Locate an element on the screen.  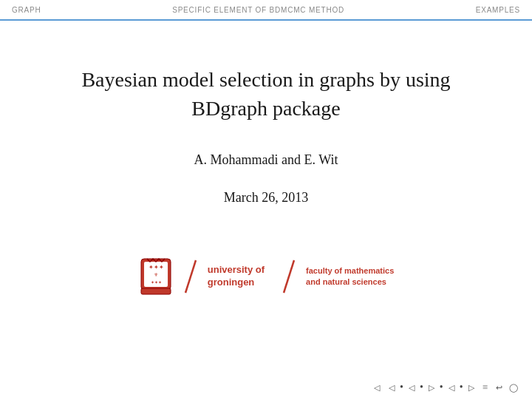
nav-examples: Examples is located at coordinates (498, 10).